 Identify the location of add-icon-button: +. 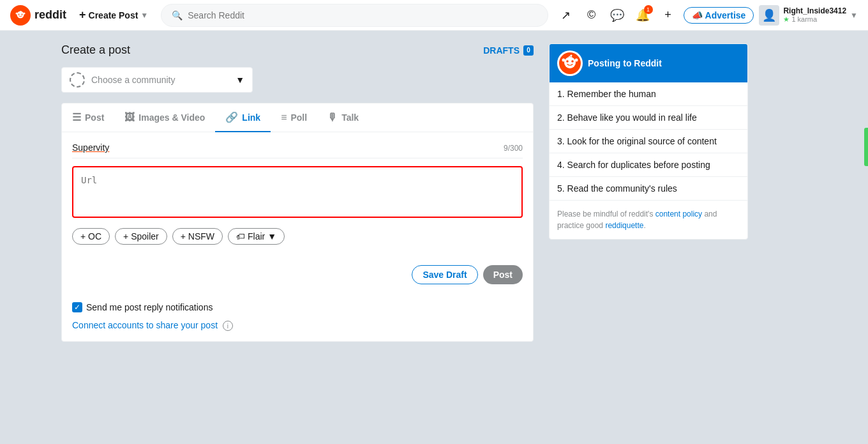
(668, 15).